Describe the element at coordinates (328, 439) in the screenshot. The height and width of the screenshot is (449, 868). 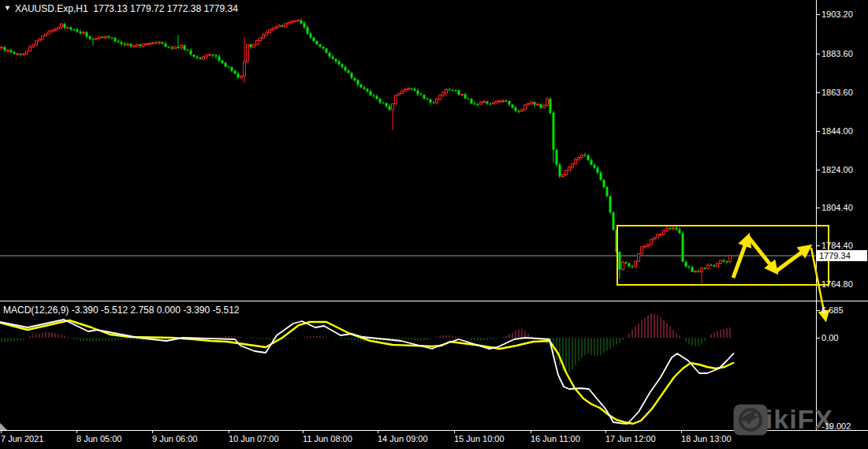
I see `time-axis-label: 11 Jun 08:00` at that location.